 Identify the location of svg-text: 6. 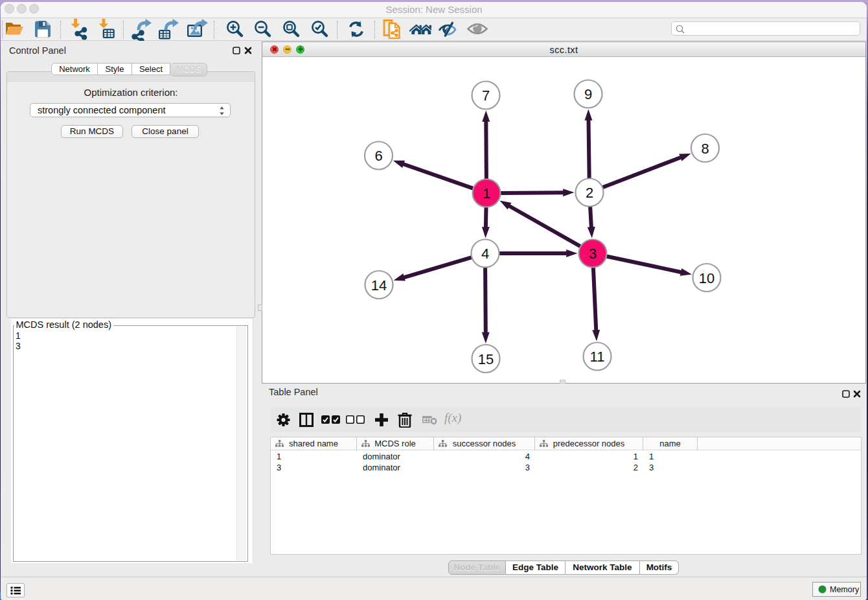
(378, 156).